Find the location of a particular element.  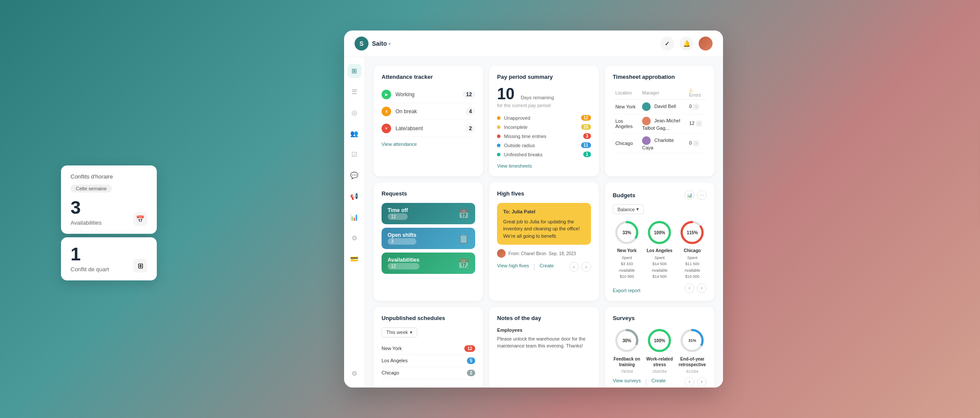

export-report-link: Export report is located at coordinates (627, 290).